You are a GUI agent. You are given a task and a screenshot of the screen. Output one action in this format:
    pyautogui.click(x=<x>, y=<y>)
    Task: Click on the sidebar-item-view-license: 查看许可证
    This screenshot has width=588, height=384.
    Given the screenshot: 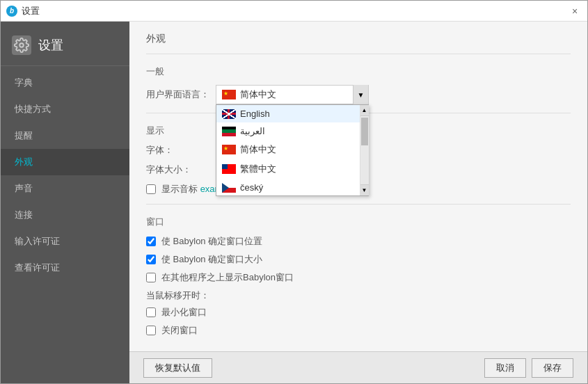 What is the action you would take?
    pyautogui.click(x=65, y=268)
    